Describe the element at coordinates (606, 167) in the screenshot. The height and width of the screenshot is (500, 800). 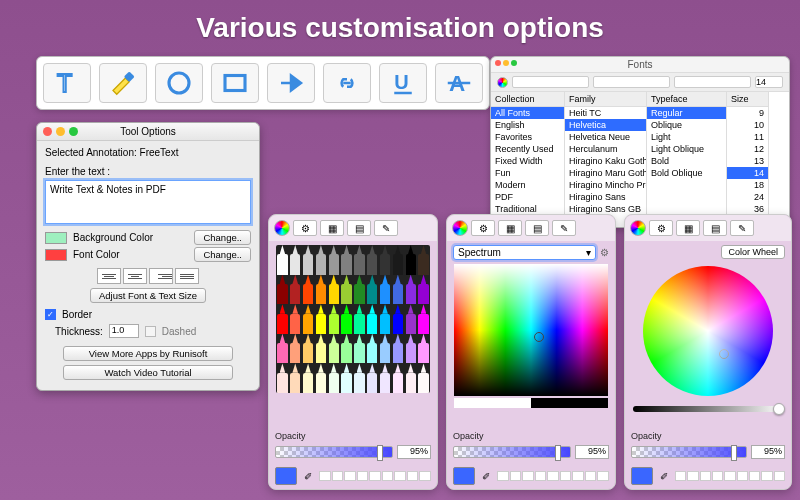
I see `families-list: Heiti TCHelveticaHelvetica NeueHerculanu…` at that location.